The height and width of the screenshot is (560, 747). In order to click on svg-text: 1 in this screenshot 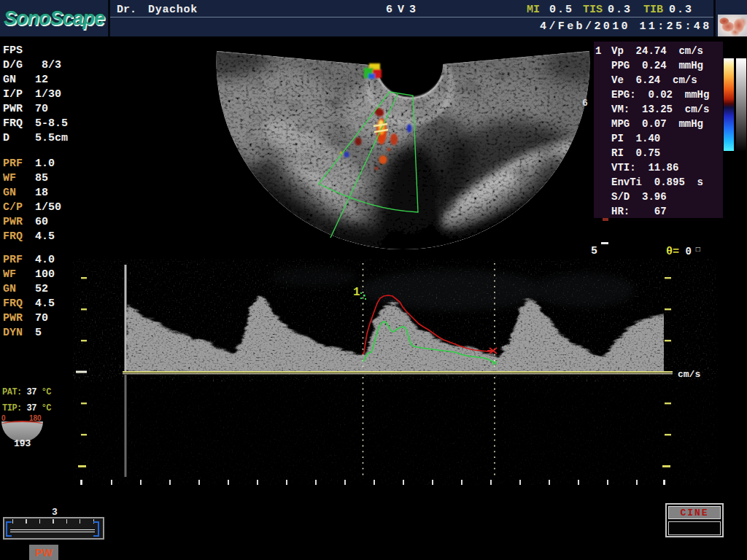, I will do `click(357, 292)`.